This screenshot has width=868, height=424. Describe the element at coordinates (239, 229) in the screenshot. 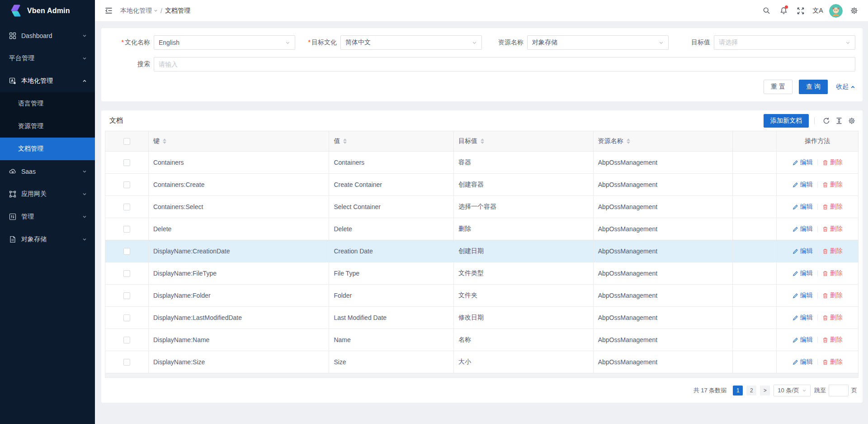

I see `cell-key: Delete` at that location.